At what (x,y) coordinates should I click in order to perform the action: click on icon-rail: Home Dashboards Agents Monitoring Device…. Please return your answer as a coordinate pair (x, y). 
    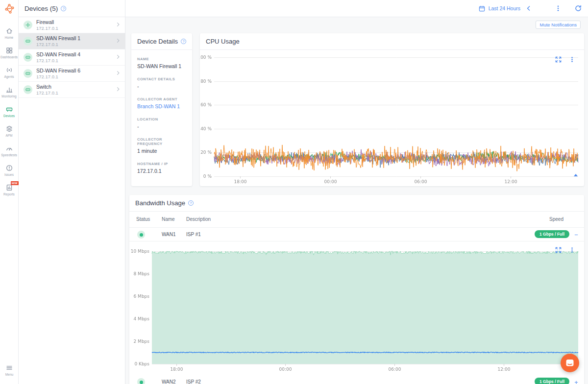
    Looking at the image, I should click on (9, 192).